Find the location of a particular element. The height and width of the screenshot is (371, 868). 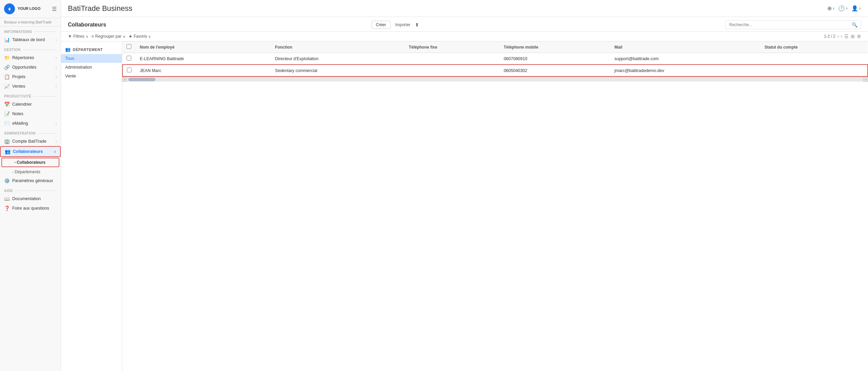

filter-icon: ▼ is located at coordinates (70, 36).